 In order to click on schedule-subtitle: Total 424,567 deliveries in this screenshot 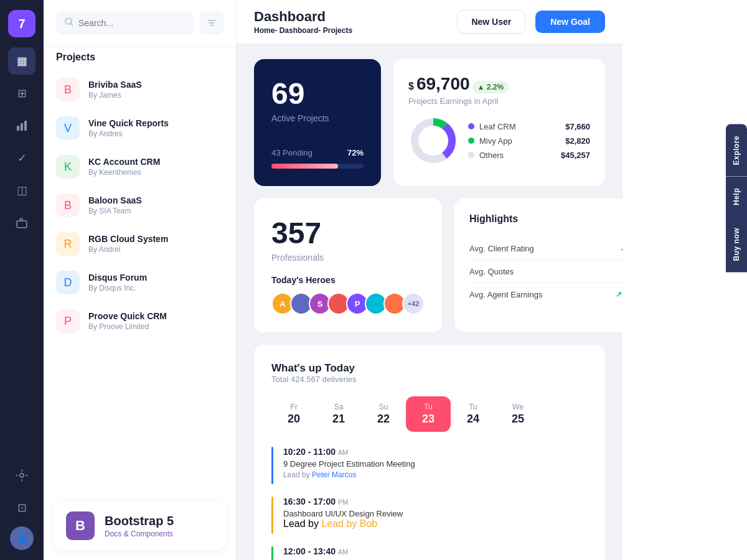, I will do `click(430, 380)`.